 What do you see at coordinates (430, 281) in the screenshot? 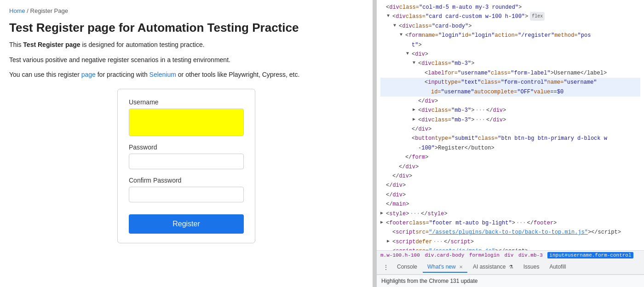
I see `highlights-message: Highlights from the Chrome 131 update` at bounding box center [430, 281].